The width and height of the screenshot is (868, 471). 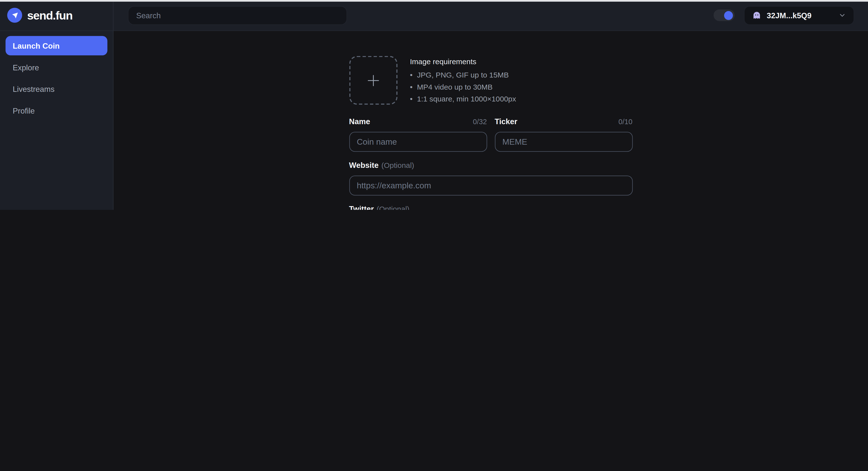 I want to click on name-field-group: Name 0/32, so click(x=418, y=134).